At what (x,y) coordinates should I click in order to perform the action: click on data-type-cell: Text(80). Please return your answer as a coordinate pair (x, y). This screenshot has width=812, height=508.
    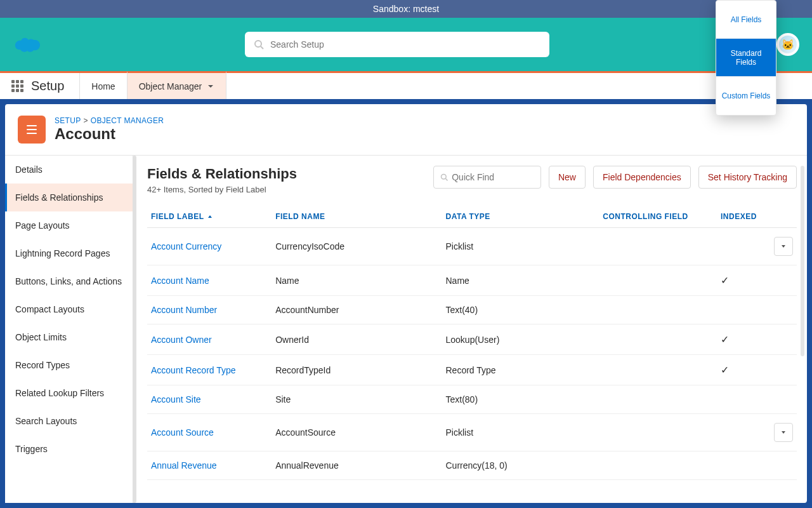
    Looking at the image, I should click on (521, 400).